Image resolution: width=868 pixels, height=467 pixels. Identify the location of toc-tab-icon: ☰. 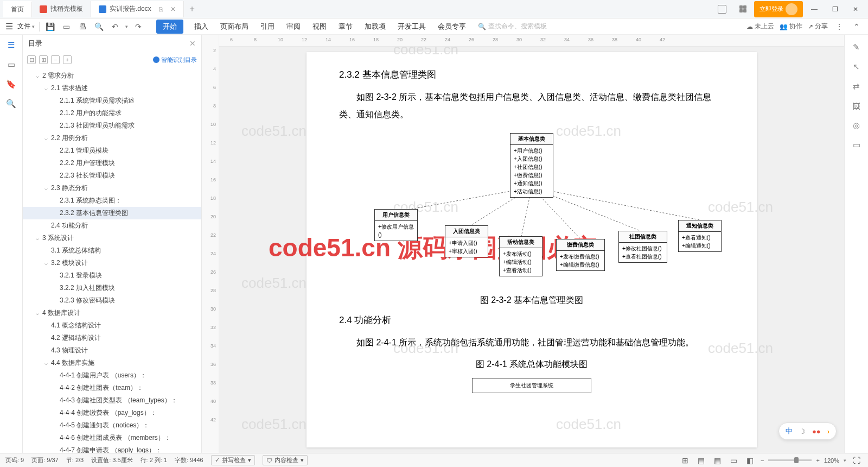
(11, 45).